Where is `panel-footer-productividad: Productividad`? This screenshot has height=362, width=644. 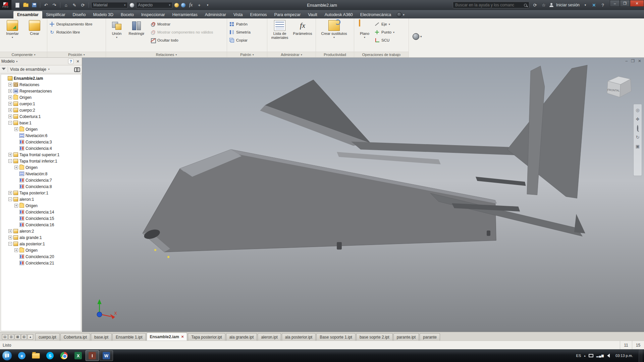
panel-footer-productividad: Productividad is located at coordinates (335, 54).